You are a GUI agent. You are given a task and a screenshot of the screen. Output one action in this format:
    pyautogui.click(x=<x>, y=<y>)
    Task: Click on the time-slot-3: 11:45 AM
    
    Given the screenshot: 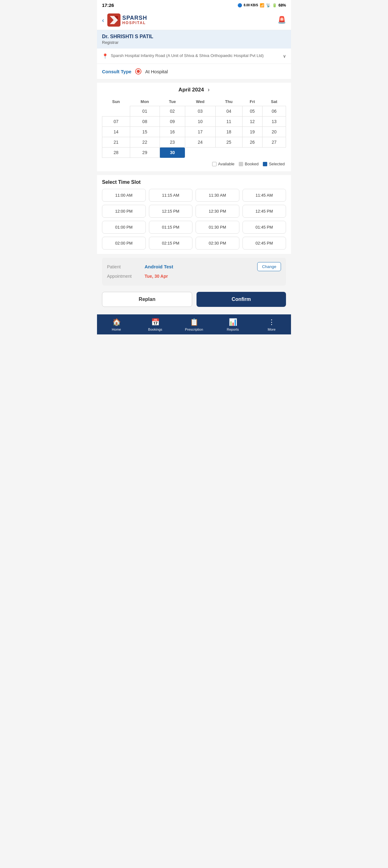 What is the action you would take?
    pyautogui.click(x=264, y=195)
    